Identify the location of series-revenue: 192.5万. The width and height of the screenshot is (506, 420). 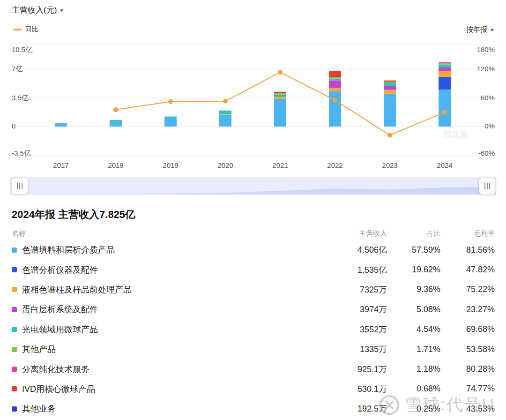
(357, 409).